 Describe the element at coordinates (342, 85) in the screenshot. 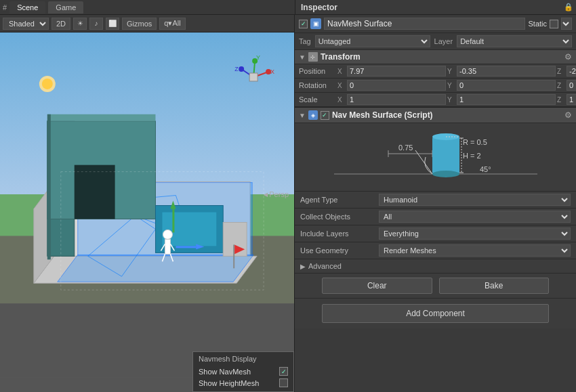

I see `rot-x-label: X` at that location.